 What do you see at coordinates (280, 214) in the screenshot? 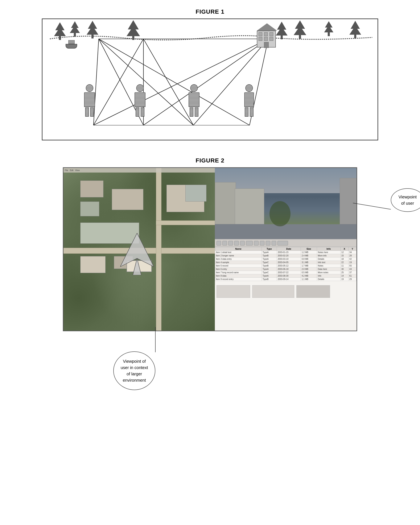
I see `sv-vegetation` at bounding box center [280, 214].